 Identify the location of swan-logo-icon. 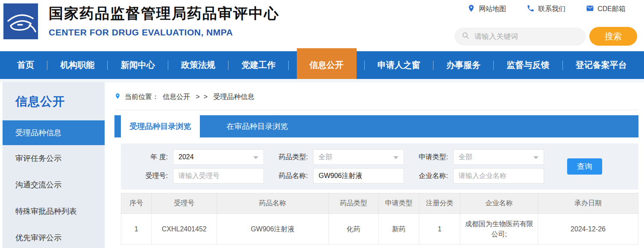
(20, 37).